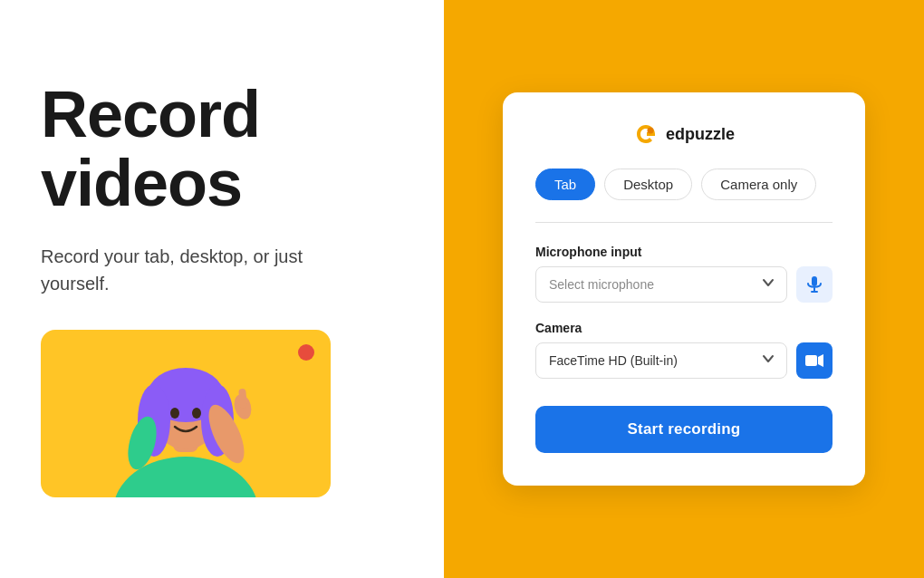 The height and width of the screenshot is (578, 924). Describe the element at coordinates (684, 328) in the screenshot. I see `camera-label: Camera` at that location.